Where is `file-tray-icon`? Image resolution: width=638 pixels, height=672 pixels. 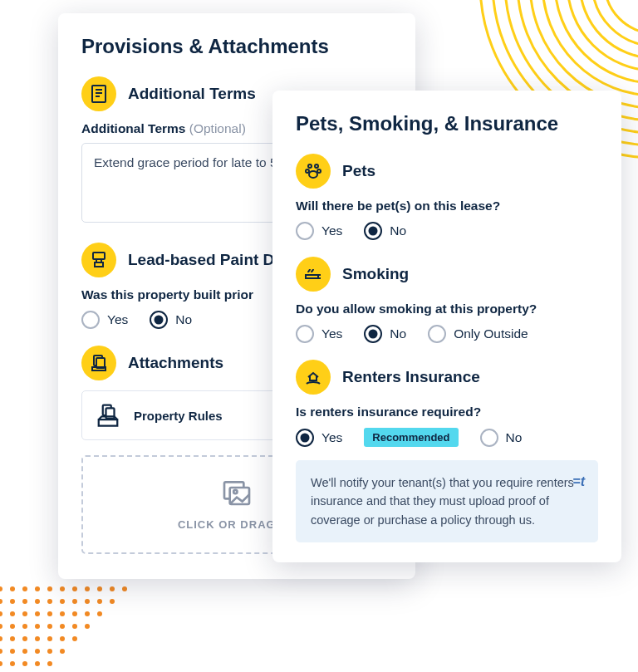
file-tray-icon is located at coordinates (108, 415).